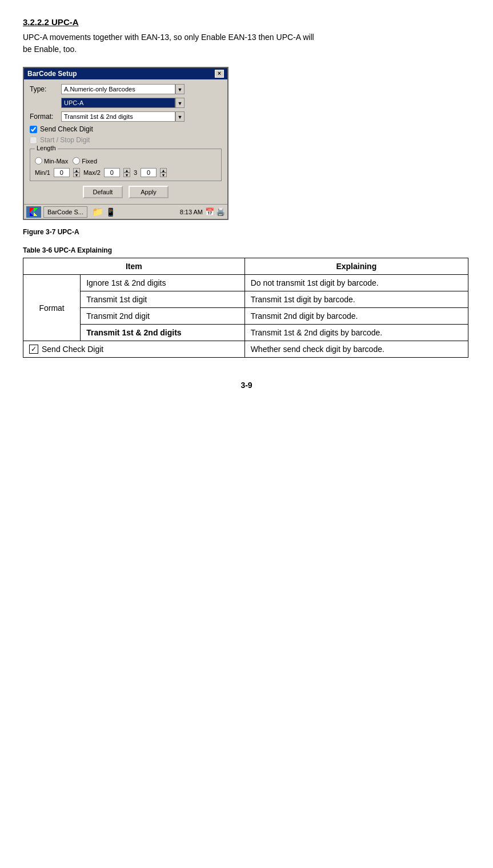 The width and height of the screenshot is (493, 868). I want to click on min-spinner-arrows: ▲ ▼, so click(77, 173).